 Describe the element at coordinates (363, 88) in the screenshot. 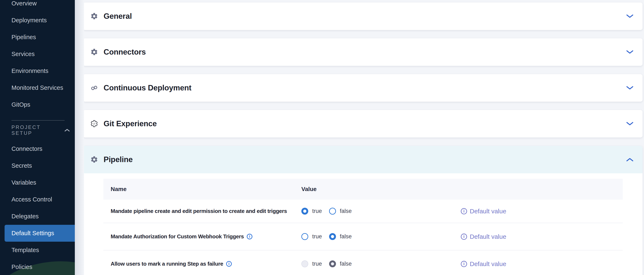

I see `section-card-continuous-deployment: Continuous Deployment` at that location.